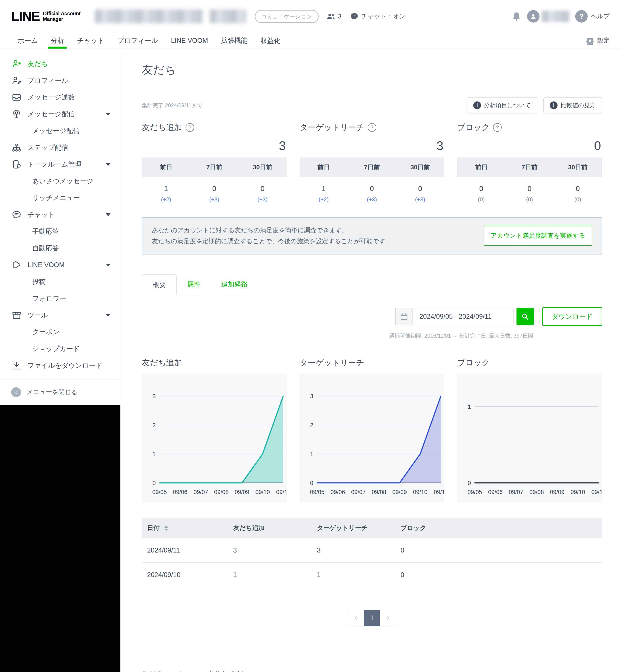 The width and height of the screenshot is (621, 672). I want to click on header-actions: ? ヘルプ, so click(561, 16).